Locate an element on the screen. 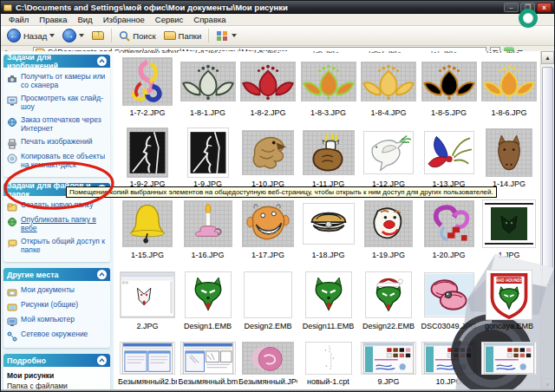 Image resolution: width=555 pixels, height=392 pixels. file-label: Design22.EMB is located at coordinates (388, 326).